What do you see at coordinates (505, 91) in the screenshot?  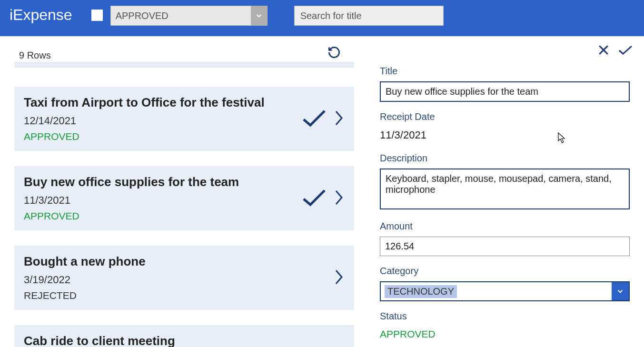 I see `title-input` at bounding box center [505, 91].